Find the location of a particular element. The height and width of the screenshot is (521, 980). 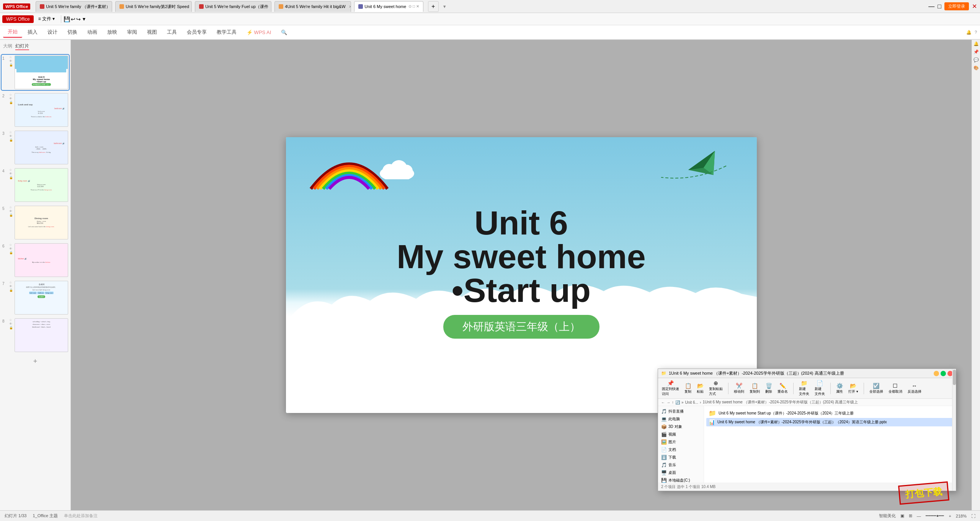

theme-name: 1_Office 主题 is located at coordinates (45, 516).